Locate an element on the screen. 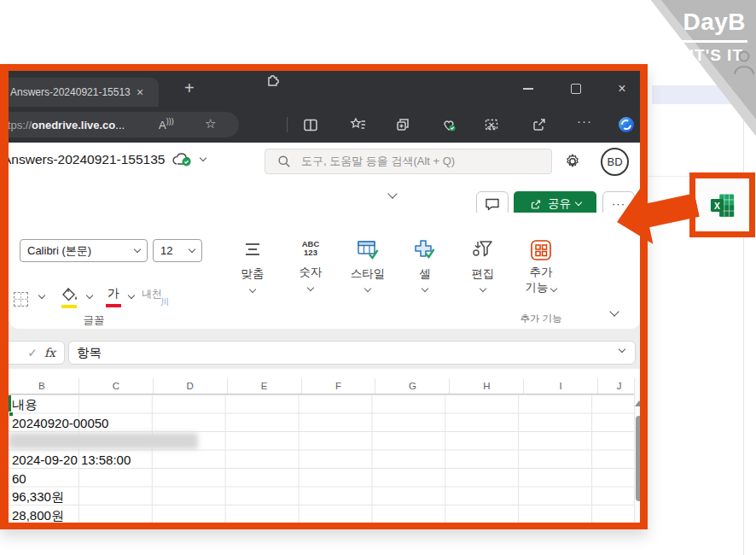 Image resolution: width=756 pixels, height=555 pixels. extensions-icon is located at coordinates (273, 79).